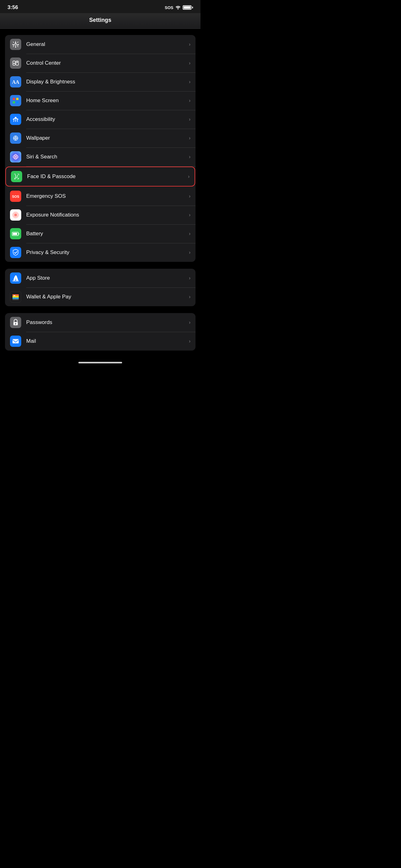  I want to click on wallpaper-icon, so click(15, 138).